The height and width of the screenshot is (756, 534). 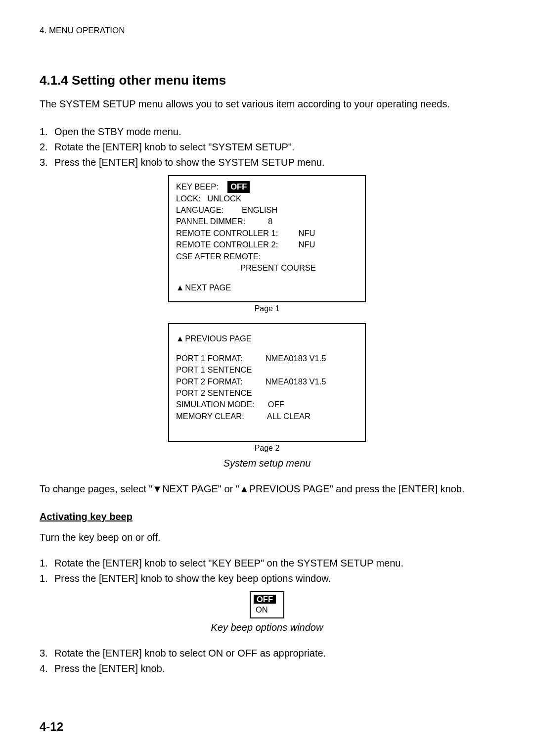 I want to click on sub-heading-key-beep: Activating key beep, so click(x=267, y=517).